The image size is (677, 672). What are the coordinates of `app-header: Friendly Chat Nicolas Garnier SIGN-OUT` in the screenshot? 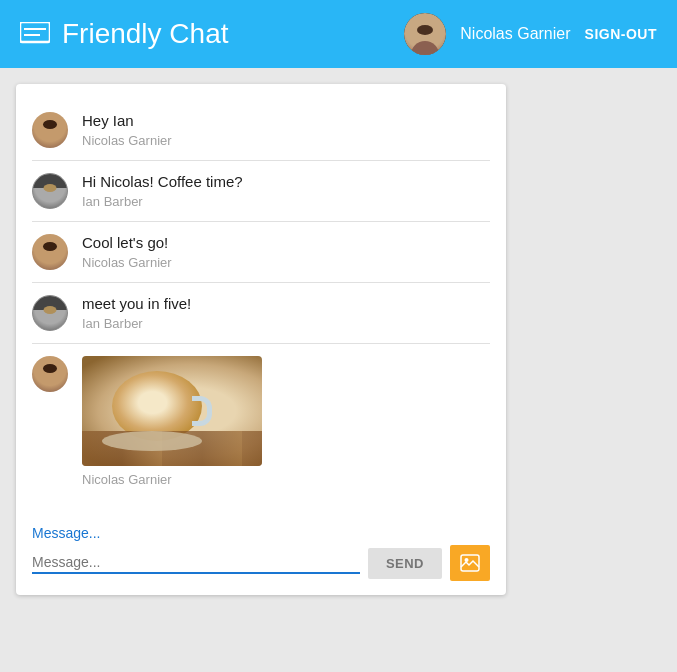 It's located at (338, 34).